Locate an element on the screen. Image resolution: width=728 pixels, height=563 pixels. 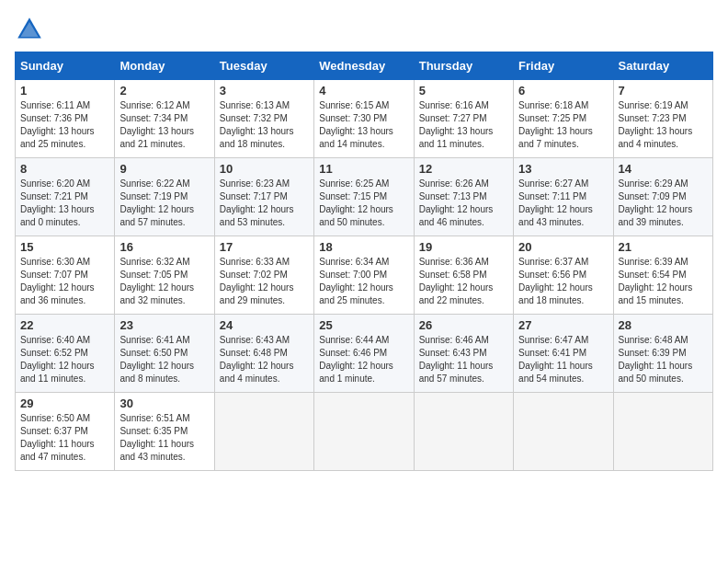
cell-content: Sunrise: 6:15 AM Sunset: 7:30 PM Dayligh… is located at coordinates (364, 125).